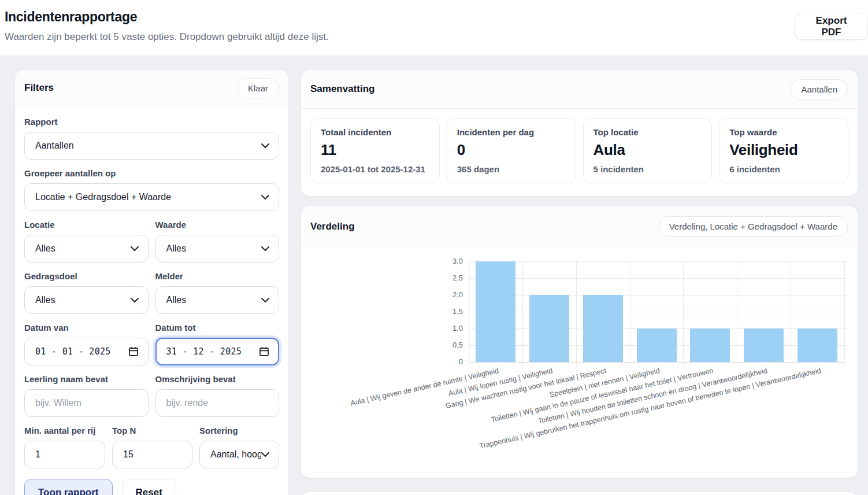 The height and width of the screenshot is (495, 868). Describe the element at coordinates (151, 197) in the screenshot. I see `groepeer-select: Locatie + Gedragsdoel + Waarde` at that location.